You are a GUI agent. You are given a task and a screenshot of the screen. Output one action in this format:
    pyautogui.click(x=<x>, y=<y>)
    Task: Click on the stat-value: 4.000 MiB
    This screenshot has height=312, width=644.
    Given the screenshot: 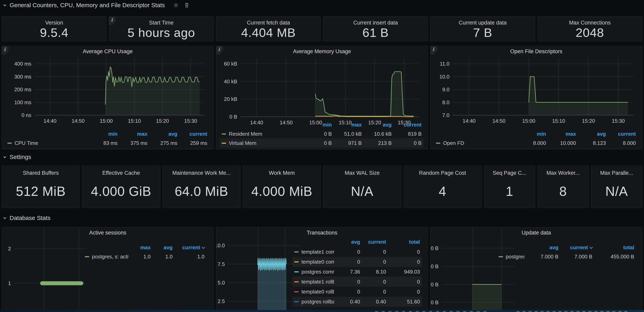 What is the action you would take?
    pyautogui.click(x=282, y=192)
    